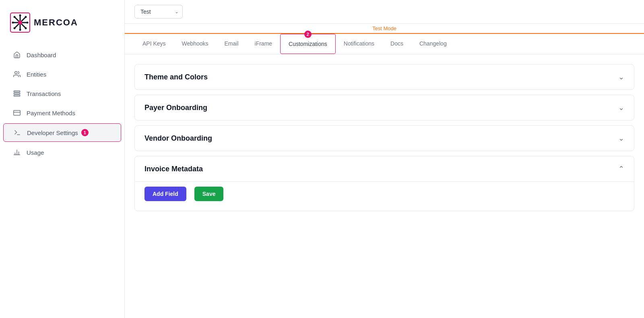 The image size is (644, 318). I want to click on sidebar-item-transactions: Transactions, so click(62, 94).